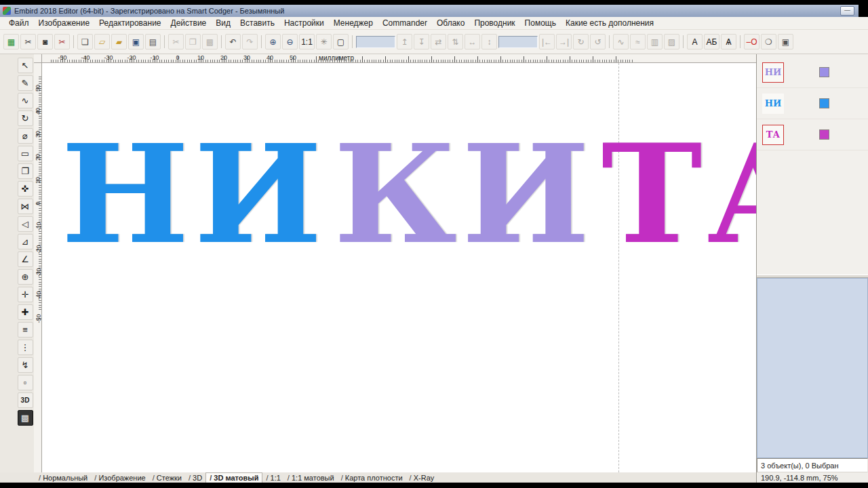 Image resolution: width=868 pixels, height=488 pixels. What do you see at coordinates (210, 42) in the screenshot?
I see `paste-icon: ▩` at bounding box center [210, 42].